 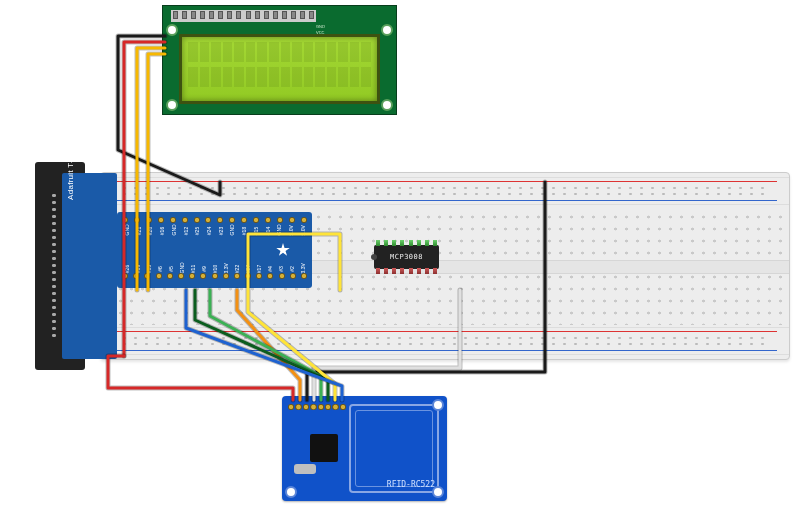 What do you see at coordinates (411, 484) in the screenshot?
I see `rfid-label: RFID-RC522` at bounding box center [411, 484].